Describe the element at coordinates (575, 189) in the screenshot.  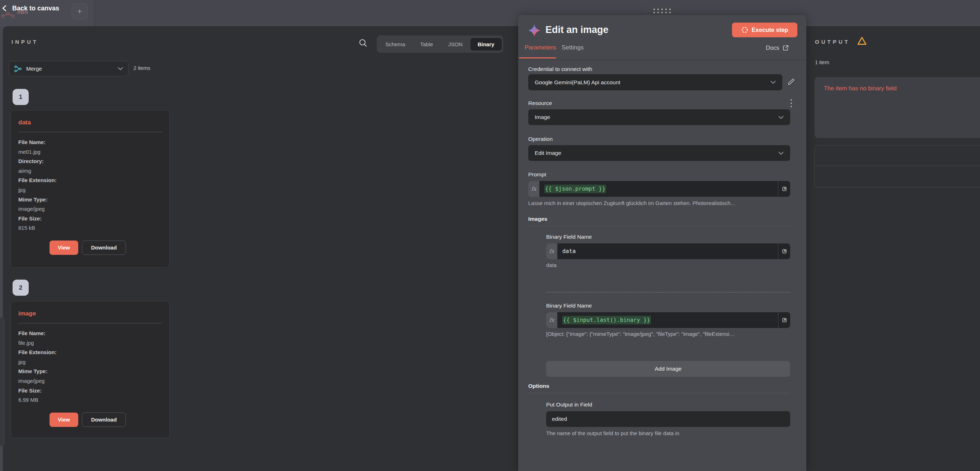
I see `prompt-expression-value: {{ $json.prompt }}` at that location.